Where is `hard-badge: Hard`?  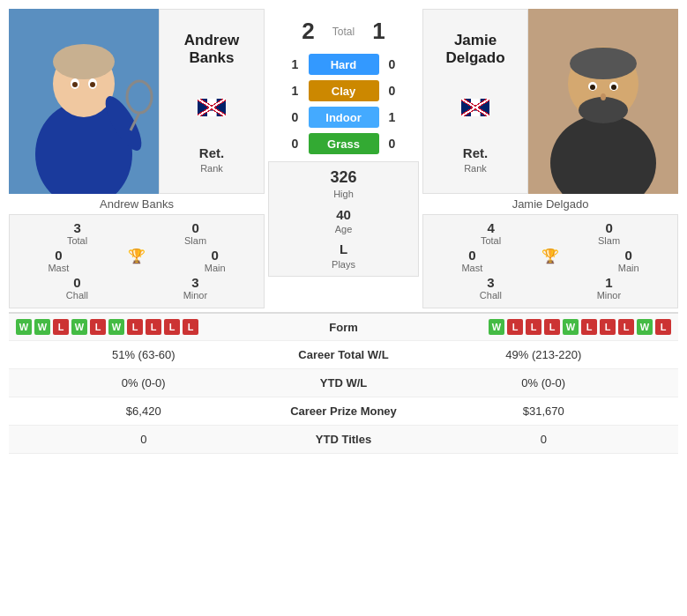
hard-badge: Hard is located at coordinates (344, 64).